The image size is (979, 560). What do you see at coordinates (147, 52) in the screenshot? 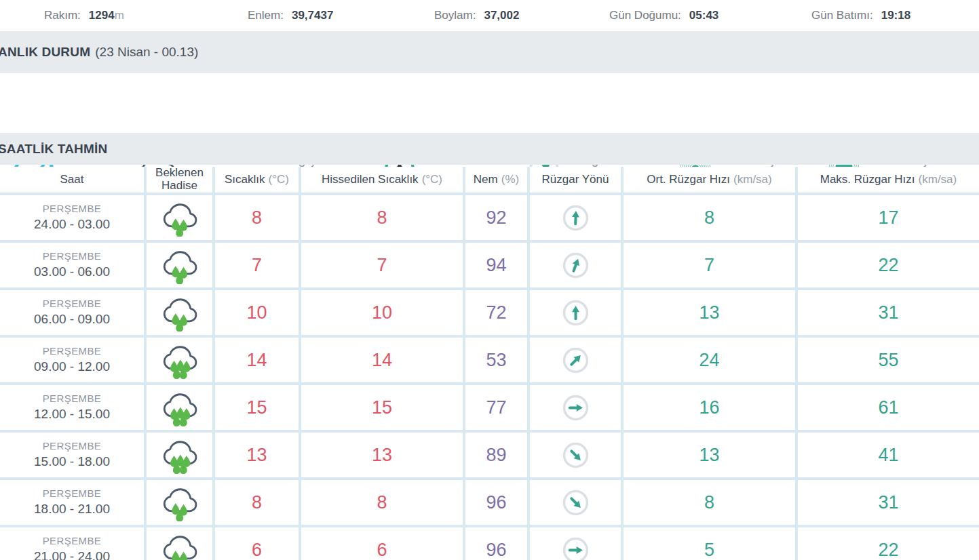
I see `current-conditions-timestamp: (23 Nisan - 00.13)` at bounding box center [147, 52].